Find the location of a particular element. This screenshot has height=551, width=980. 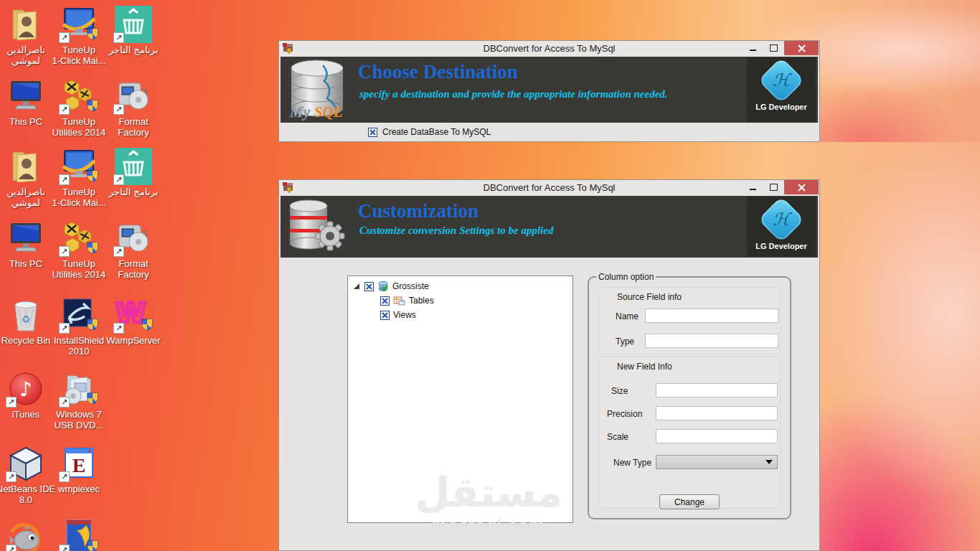

type-input is located at coordinates (712, 341).